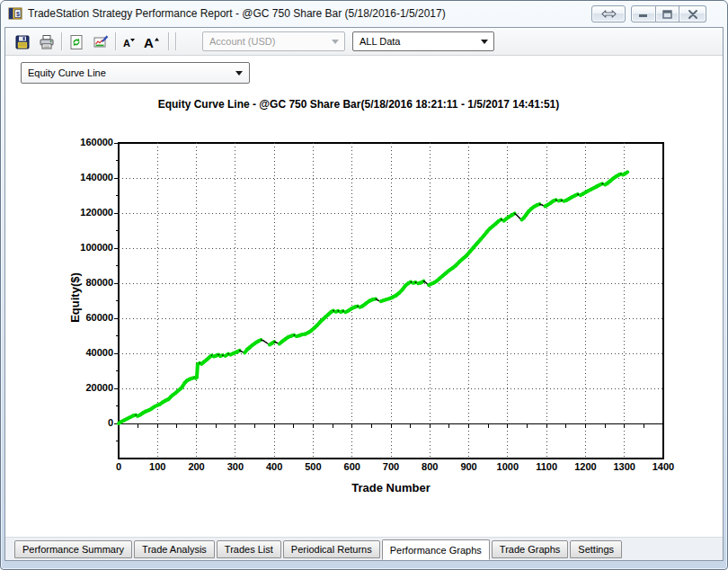 The width and height of the screenshot is (728, 570). I want to click on y-tick-label: 0, so click(81, 423).